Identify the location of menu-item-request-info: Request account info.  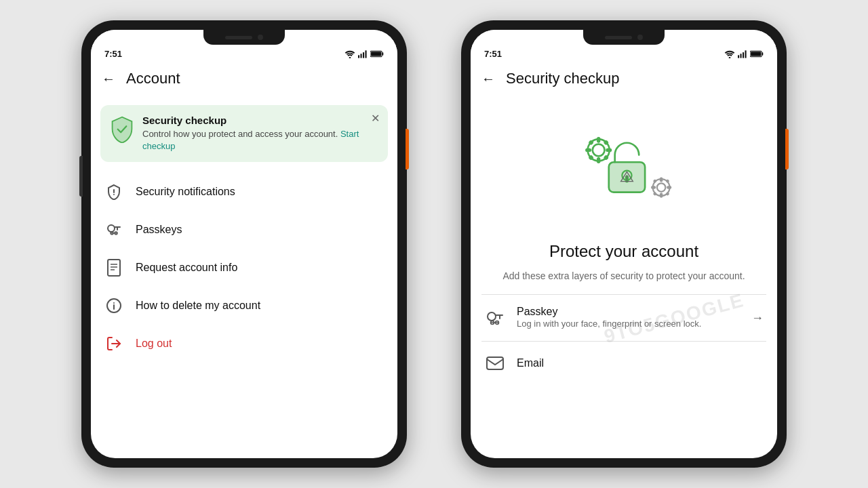
(244, 268).